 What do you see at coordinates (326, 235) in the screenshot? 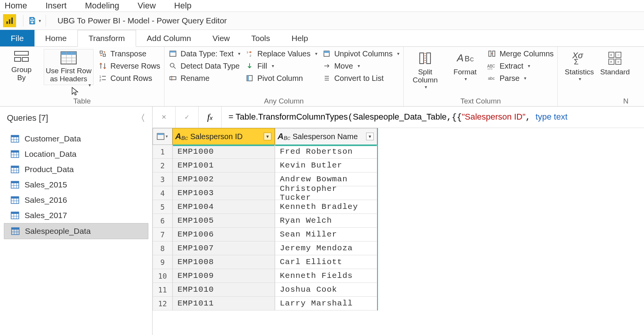
I see `cell-name: Sean Miller` at bounding box center [326, 235].